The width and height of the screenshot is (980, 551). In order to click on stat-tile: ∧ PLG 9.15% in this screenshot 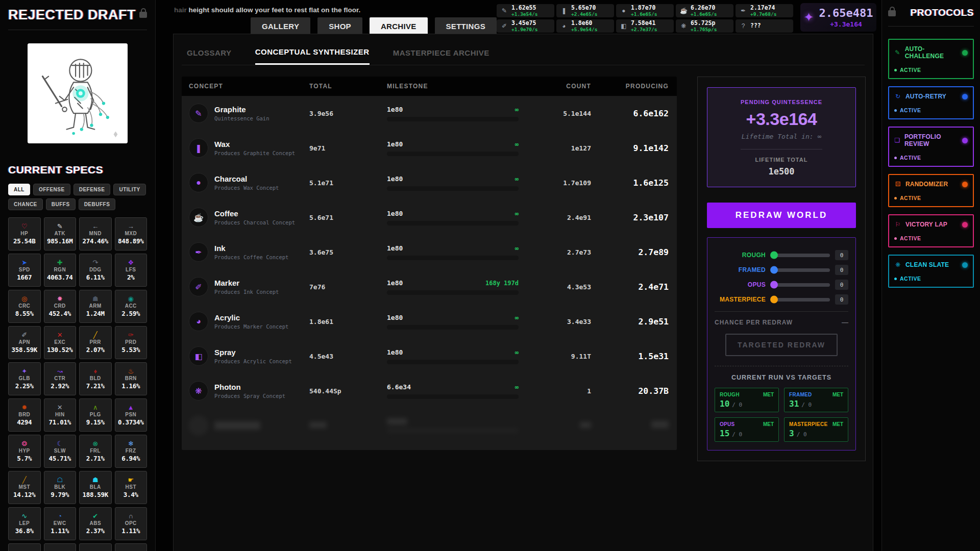, I will do `click(95, 415)`.